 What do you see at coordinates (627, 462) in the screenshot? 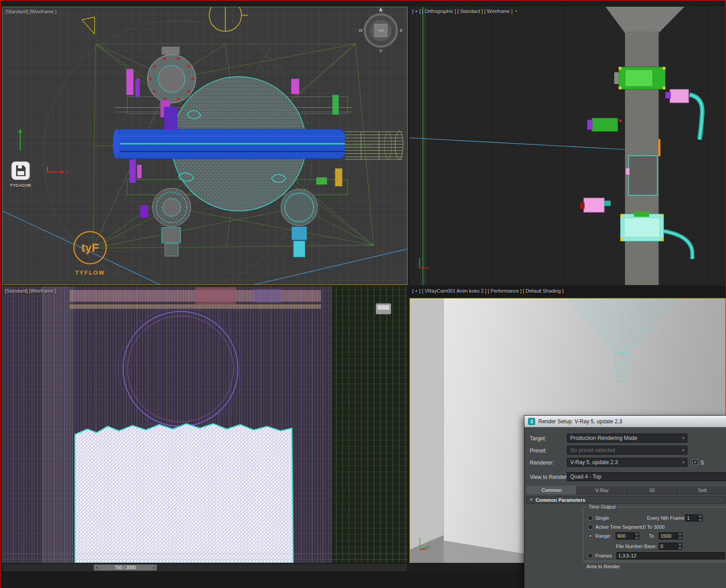
I see `renderer-dropdown: V-Ray 5, update 2.3 ▾` at bounding box center [627, 462].